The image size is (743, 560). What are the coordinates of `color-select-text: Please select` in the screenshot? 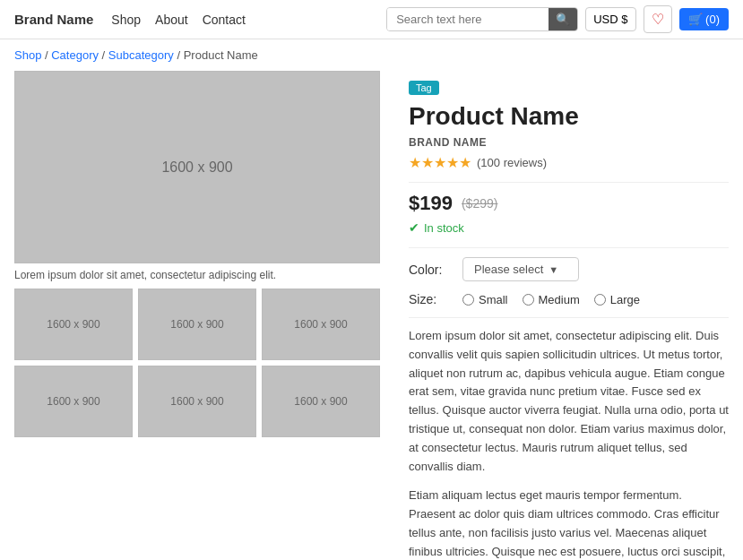 It's located at (509, 269).